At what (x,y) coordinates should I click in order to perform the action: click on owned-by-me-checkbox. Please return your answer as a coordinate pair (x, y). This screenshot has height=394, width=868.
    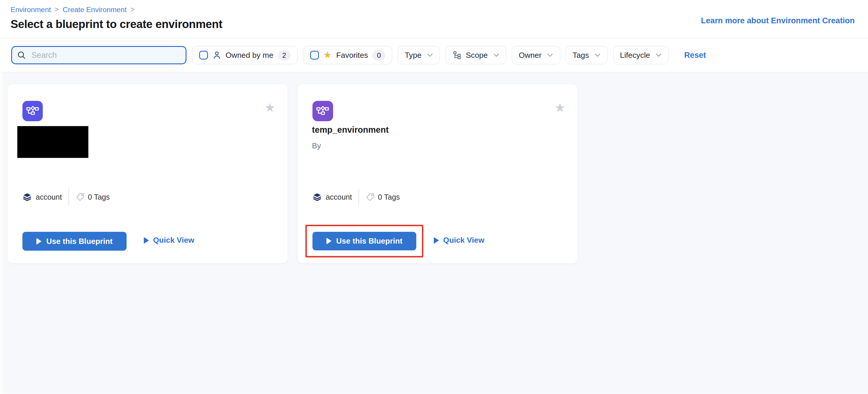
    Looking at the image, I should click on (204, 55).